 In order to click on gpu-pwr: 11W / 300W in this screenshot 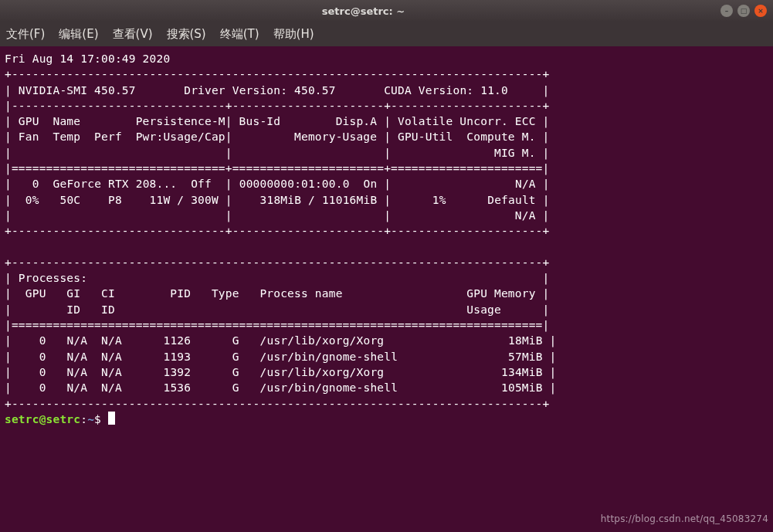, I will do `click(184, 200)`.